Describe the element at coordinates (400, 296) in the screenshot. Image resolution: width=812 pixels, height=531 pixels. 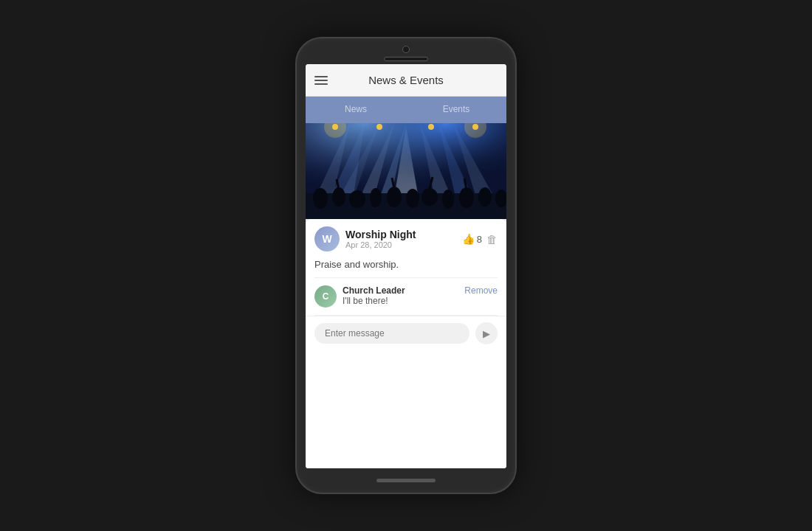
I see `comment-content: Church Leader I'll be there!` at that location.